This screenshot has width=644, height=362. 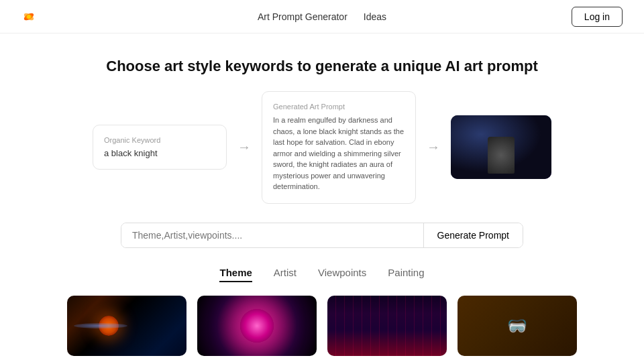 I want to click on hero-title: Choose art style keywords to generate a …, so click(x=322, y=66).